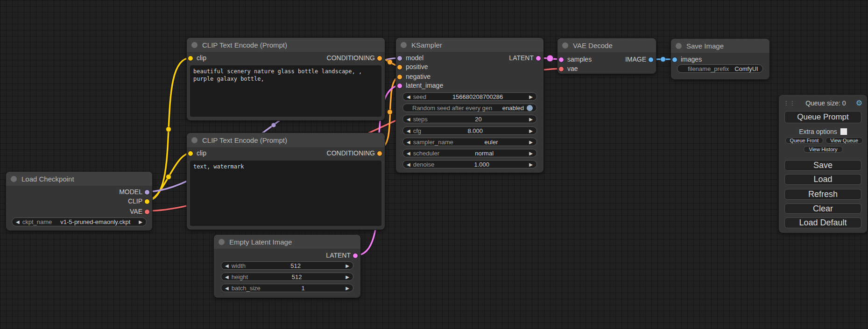 The image size is (868, 329). What do you see at coordinates (286, 79) in the screenshot?
I see `node-clip-text-encode-positive: CLIP Text Encode (Prompt) clip CONDITION…` at bounding box center [286, 79].